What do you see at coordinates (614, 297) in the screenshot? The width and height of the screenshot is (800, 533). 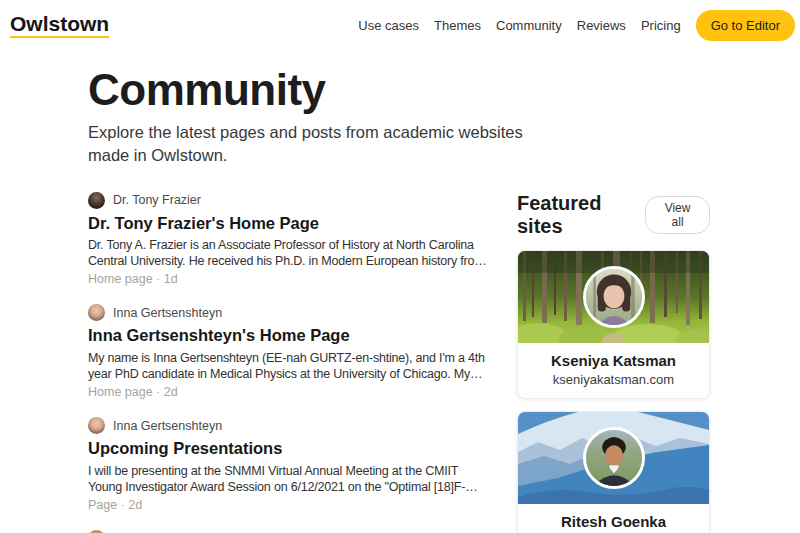 I see `kseniya-katsman-avatar` at bounding box center [614, 297].